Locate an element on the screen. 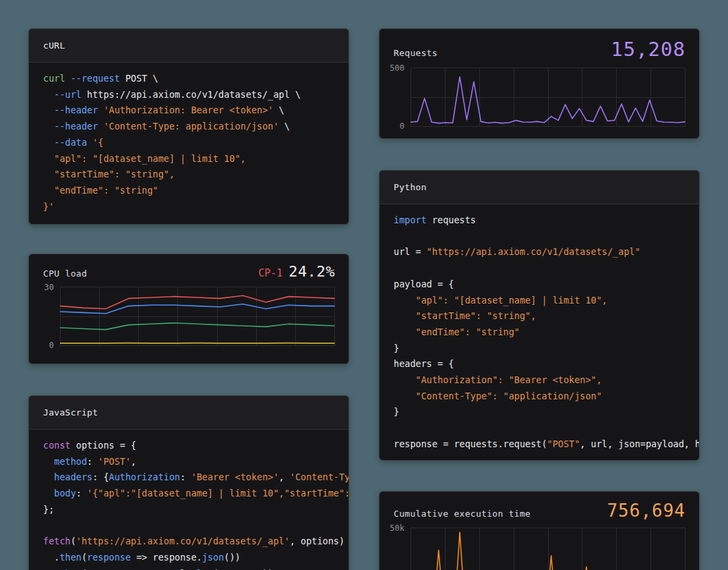  code-line: --header 'Authorization: Bearer <token>'… is located at coordinates (189, 111).